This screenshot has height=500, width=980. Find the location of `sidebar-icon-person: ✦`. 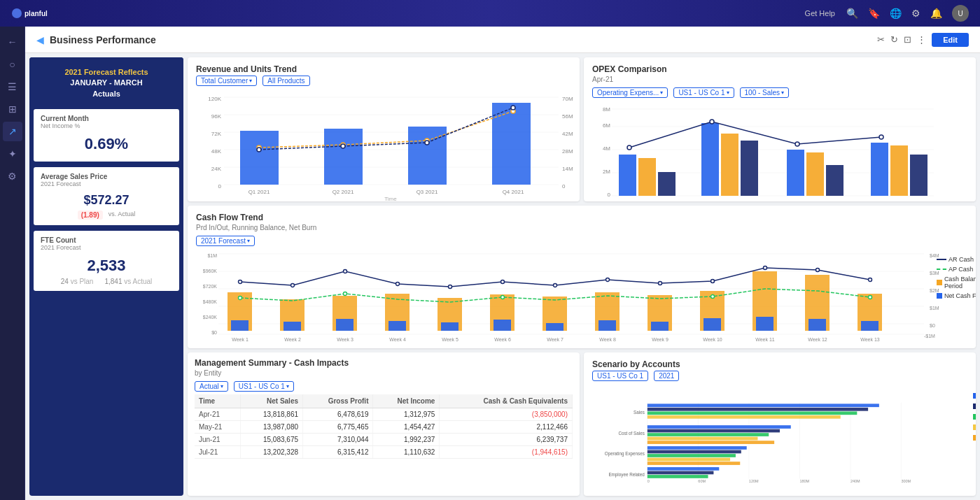

sidebar-icon-person: ✦ is located at coordinates (13, 154).